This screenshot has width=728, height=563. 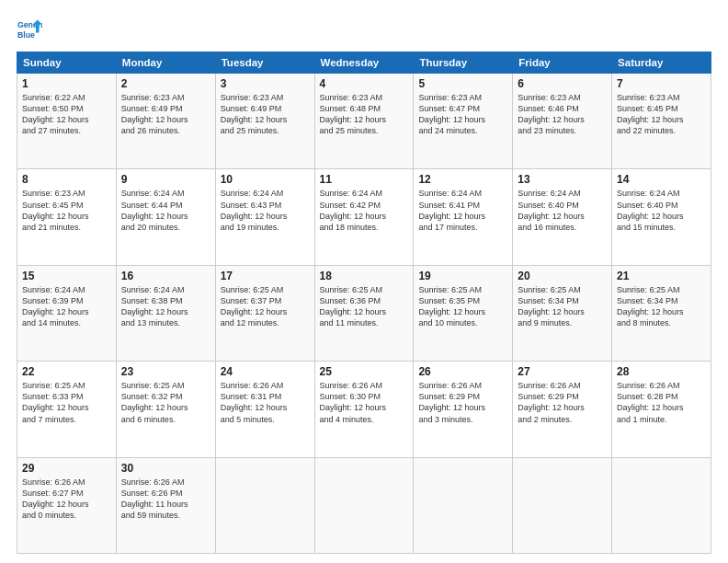 I want to click on day-number: 15, so click(x=66, y=276).